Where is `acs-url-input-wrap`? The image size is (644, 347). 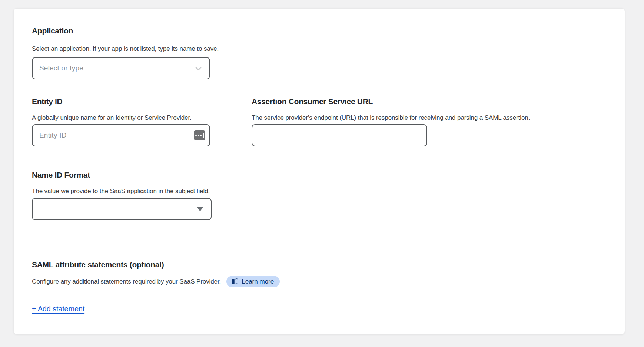
acs-url-input-wrap is located at coordinates (339, 135).